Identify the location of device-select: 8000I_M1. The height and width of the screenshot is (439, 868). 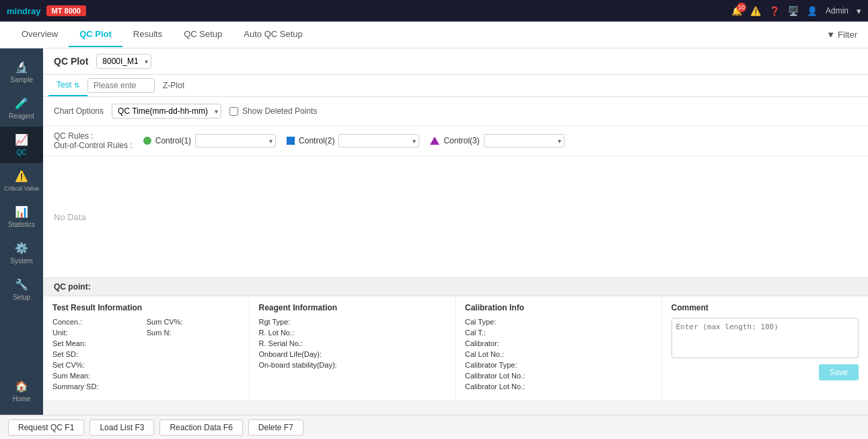
(124, 61).